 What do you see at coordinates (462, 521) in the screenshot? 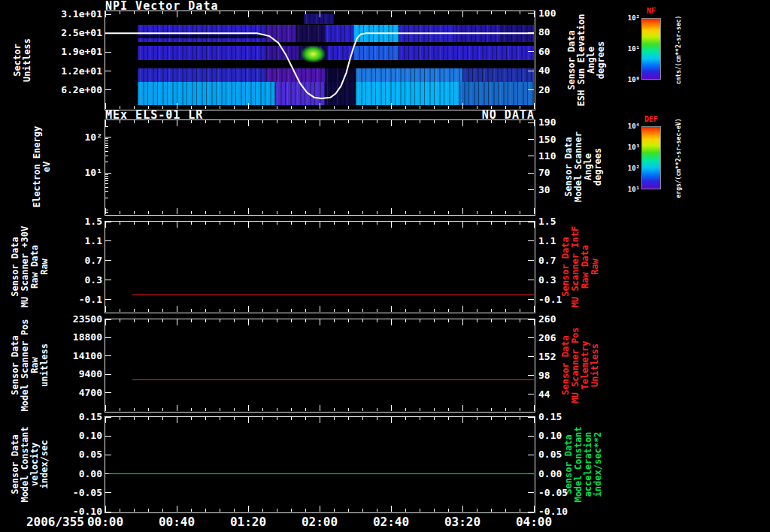
I see `time-tick-label: 03:20` at bounding box center [462, 521].